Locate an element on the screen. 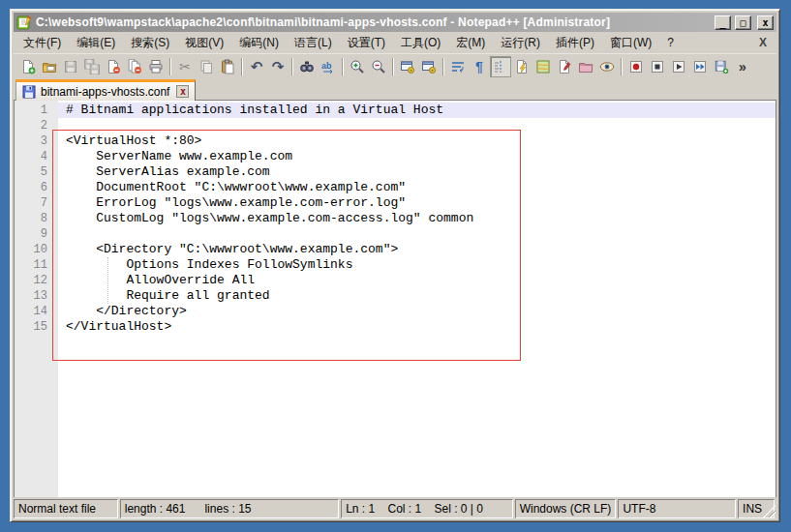 The image size is (791, 532). minimize-button: _ is located at coordinates (722, 23).